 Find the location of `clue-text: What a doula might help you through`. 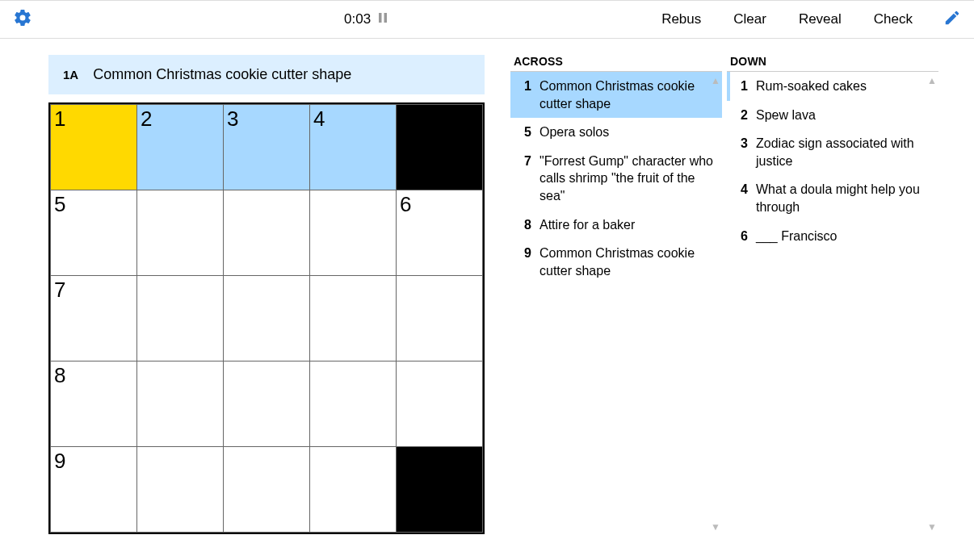

clue-text: What a doula might help you through is located at coordinates (843, 199).